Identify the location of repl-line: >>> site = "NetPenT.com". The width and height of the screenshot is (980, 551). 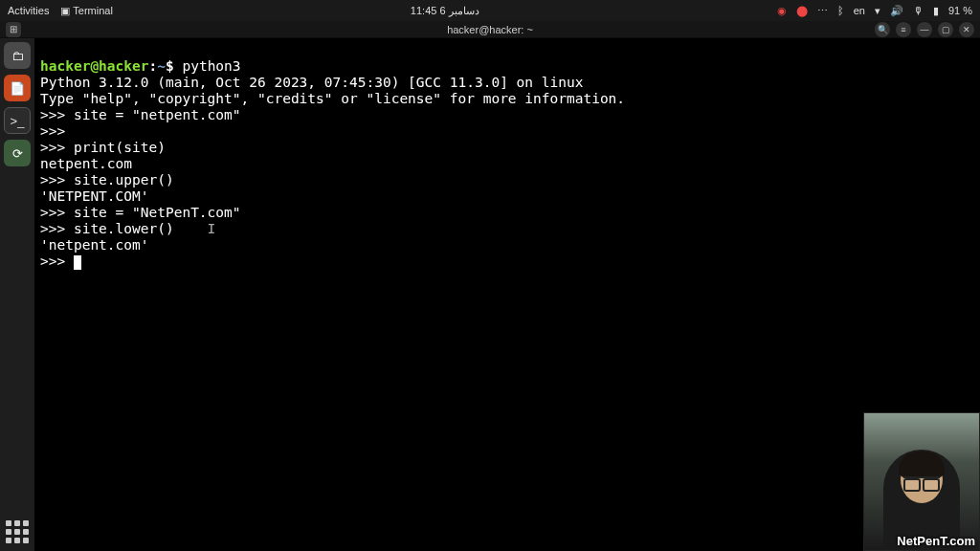
(141, 212).